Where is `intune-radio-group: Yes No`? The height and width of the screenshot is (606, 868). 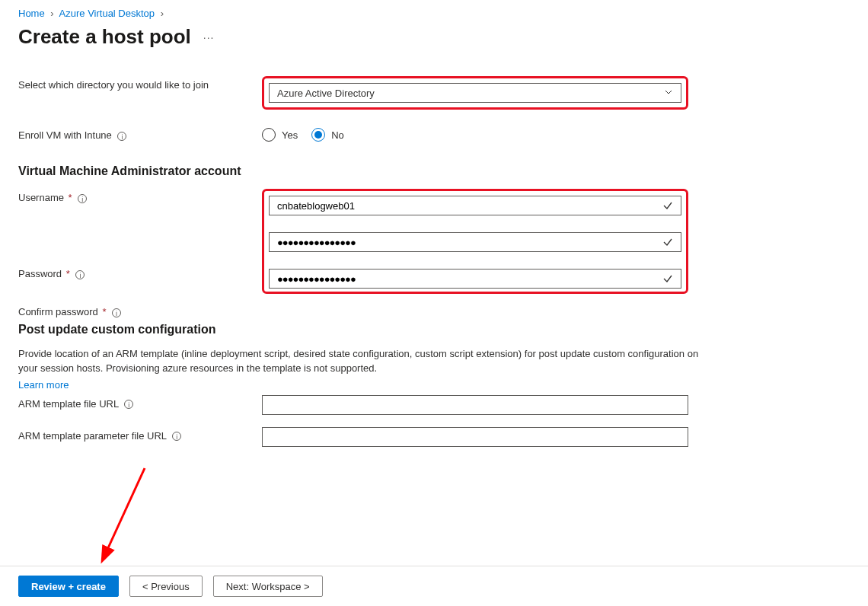
intune-radio-group: Yes No is located at coordinates (475, 134).